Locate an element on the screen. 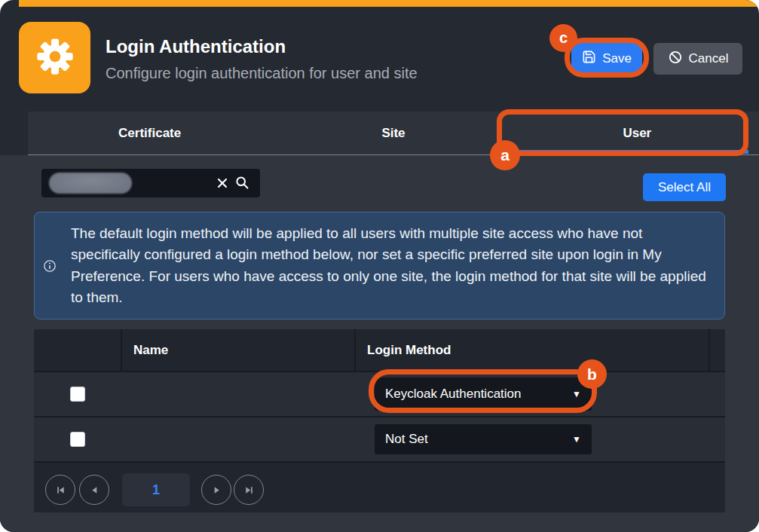  accent-top-bar is located at coordinates (389, 3).